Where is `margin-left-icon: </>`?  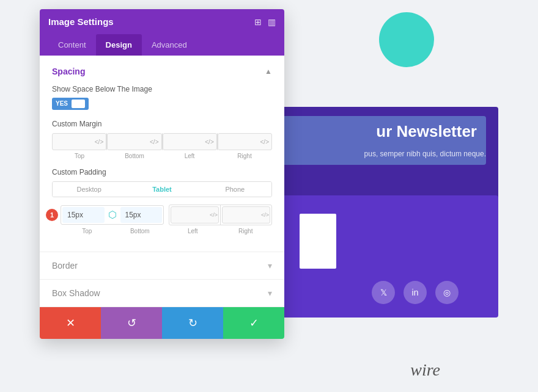
margin-left-icon: </> is located at coordinates (209, 142).